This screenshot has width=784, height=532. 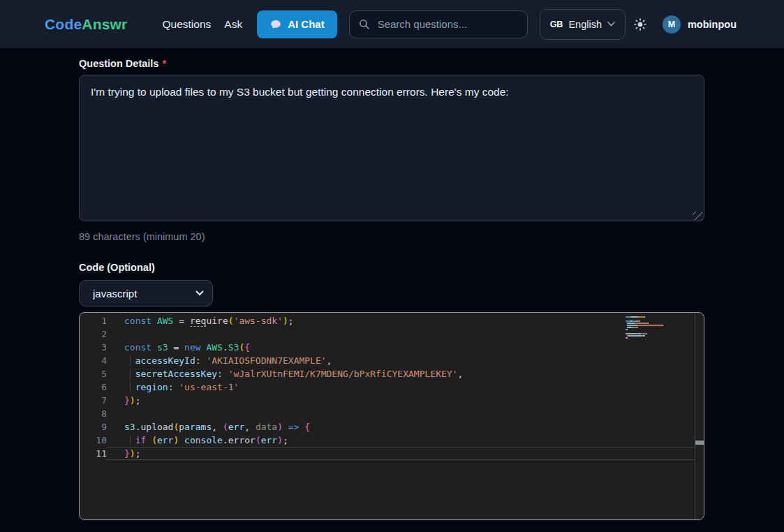 What do you see at coordinates (387, 321) in the screenshot?
I see `code-line: 1const AWS = require('aws-sdk');` at bounding box center [387, 321].